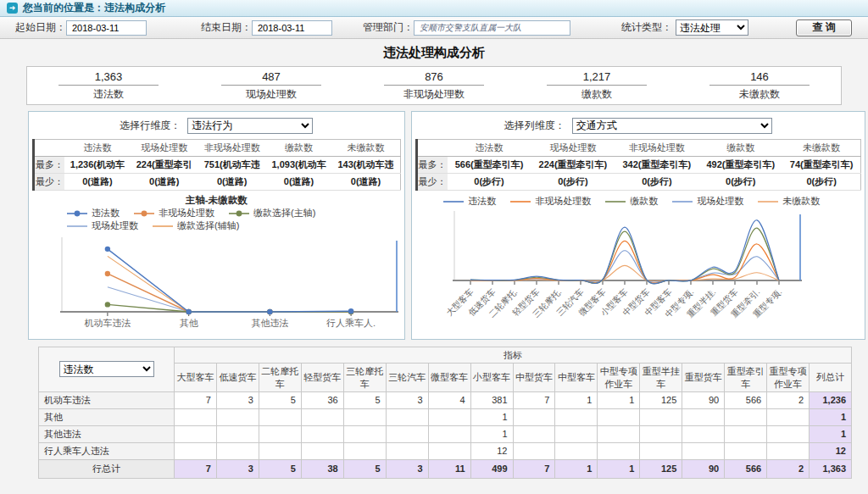 This screenshot has width=868, height=494. What do you see at coordinates (407, 400) in the screenshot?
I see `cell: 3` at bounding box center [407, 400].